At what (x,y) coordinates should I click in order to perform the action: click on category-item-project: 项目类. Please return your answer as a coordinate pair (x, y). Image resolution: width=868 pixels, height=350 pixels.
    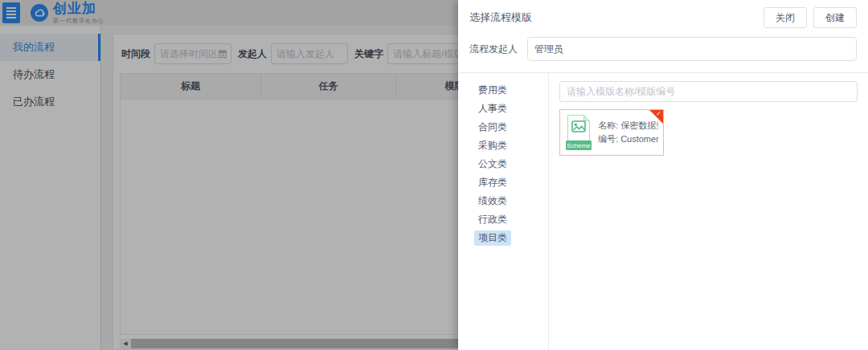
    Looking at the image, I should click on (503, 238).